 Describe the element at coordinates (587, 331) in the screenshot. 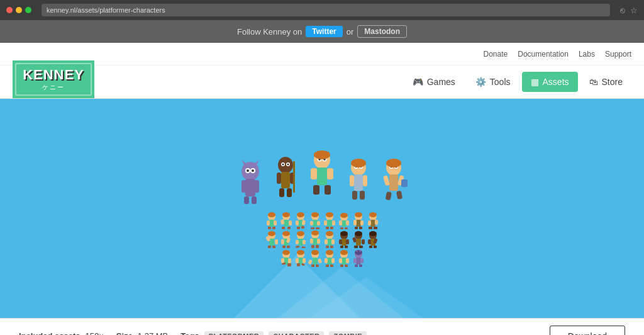

I see `download-button: Download` at that location.